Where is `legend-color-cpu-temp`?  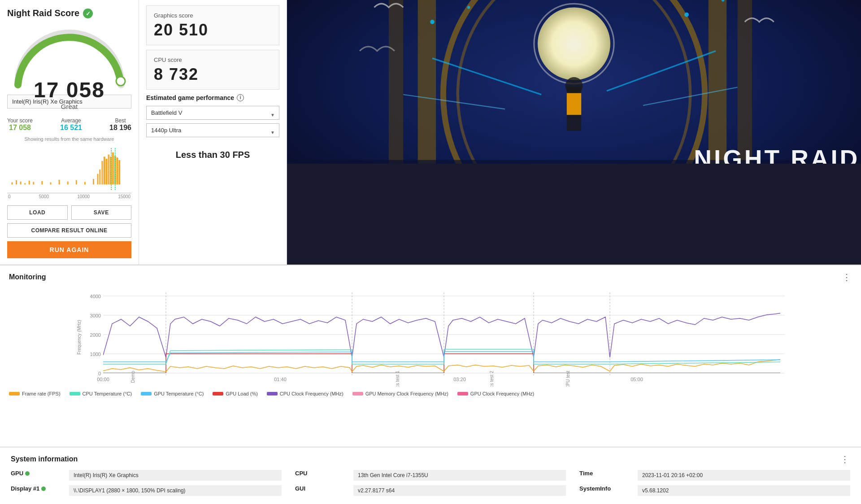 legend-color-cpu-temp is located at coordinates (75, 394).